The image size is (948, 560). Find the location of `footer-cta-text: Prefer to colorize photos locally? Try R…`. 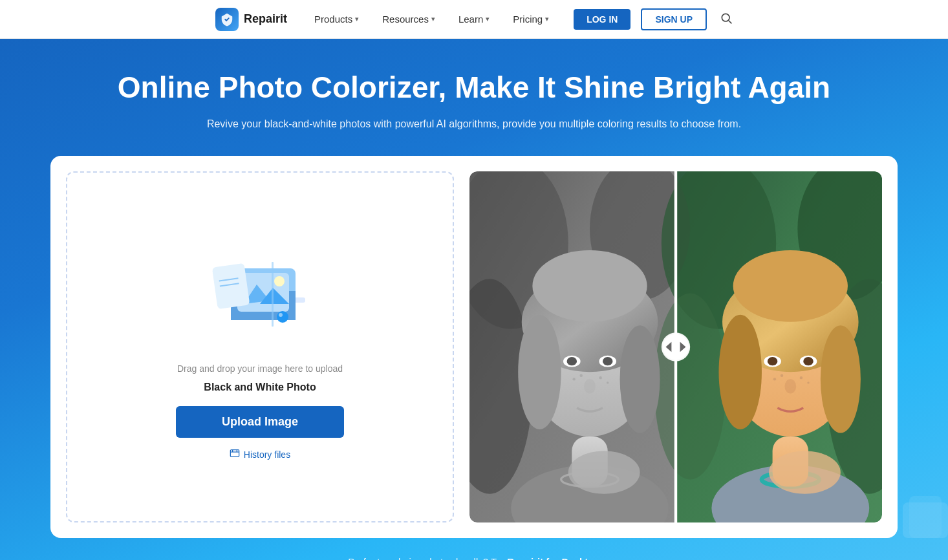

footer-cta-text: Prefer to colorize photos locally? Try R… is located at coordinates (474, 558).